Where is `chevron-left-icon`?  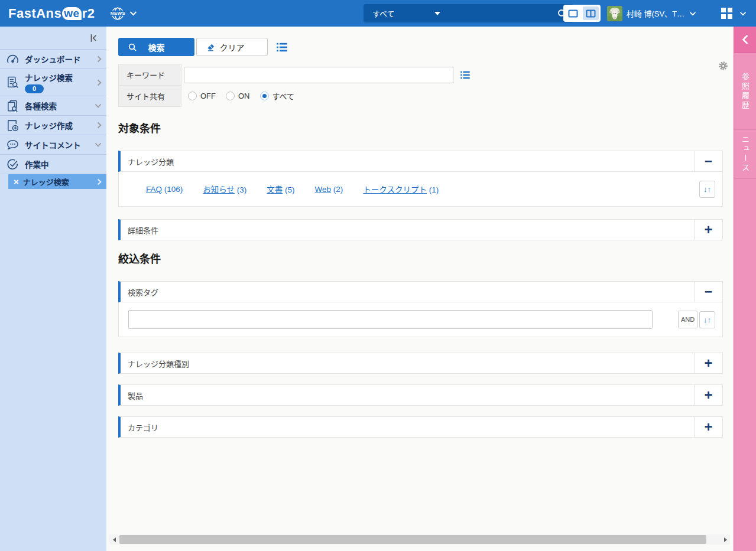 chevron-left-icon is located at coordinates (745, 40).